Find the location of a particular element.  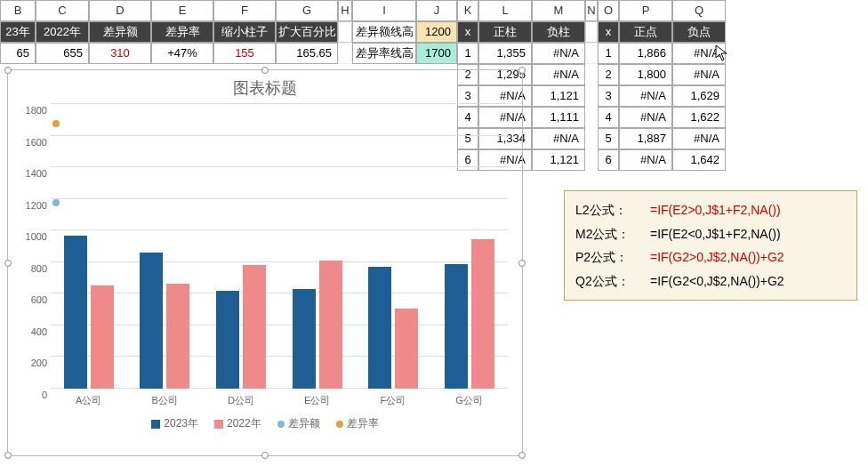

hdr-B: 23年 is located at coordinates (18, 32).